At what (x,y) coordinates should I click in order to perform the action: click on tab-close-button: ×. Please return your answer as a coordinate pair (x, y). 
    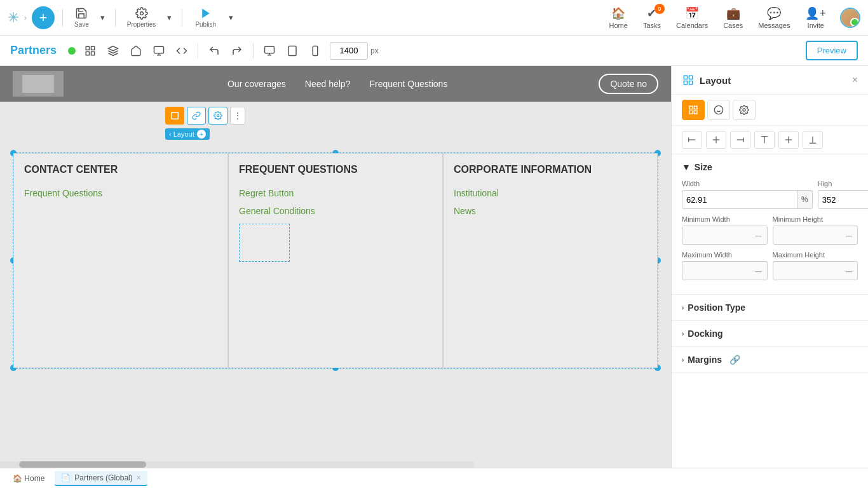
    Looking at the image, I should click on (139, 478).